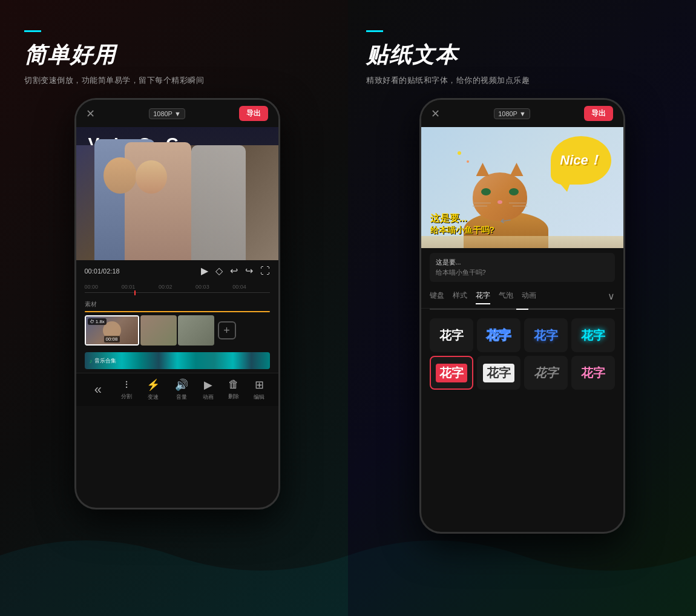 The image size is (696, 616). I want to click on back-btn: «, so click(98, 390).